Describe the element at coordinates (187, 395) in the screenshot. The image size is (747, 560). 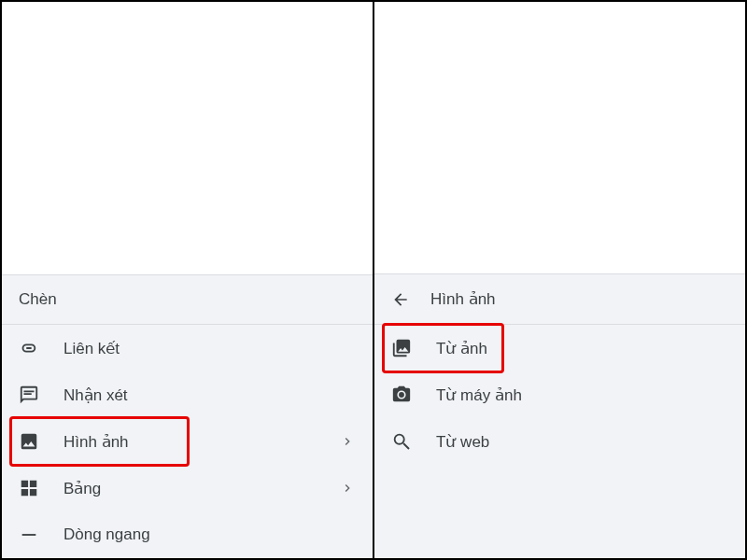
I see `menu-item-comment: Nhận xét` at that location.